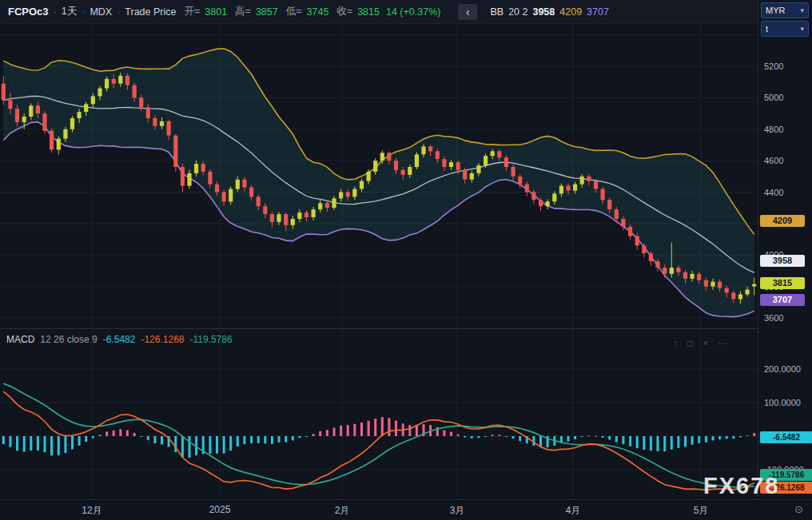 The image size is (812, 520). What do you see at coordinates (543, 12) in the screenshot?
I see `bb-mid-value: 3958` at bounding box center [543, 12].